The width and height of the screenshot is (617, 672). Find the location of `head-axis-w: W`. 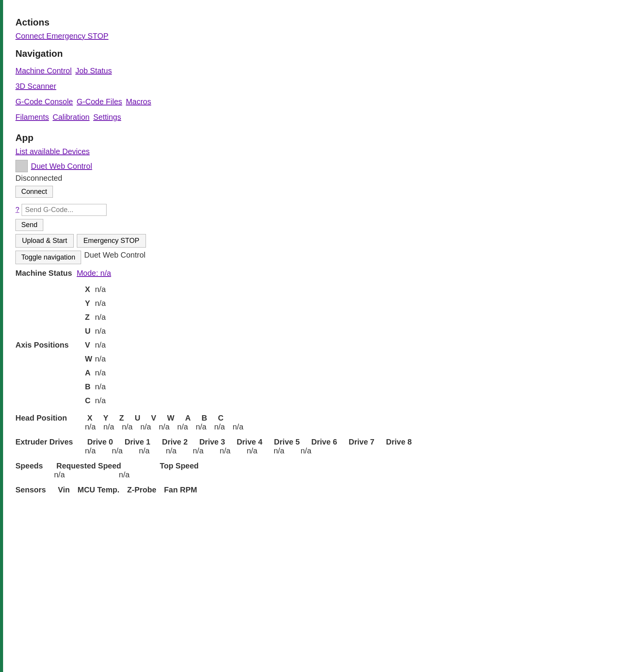

head-axis-w: W is located at coordinates (171, 418).